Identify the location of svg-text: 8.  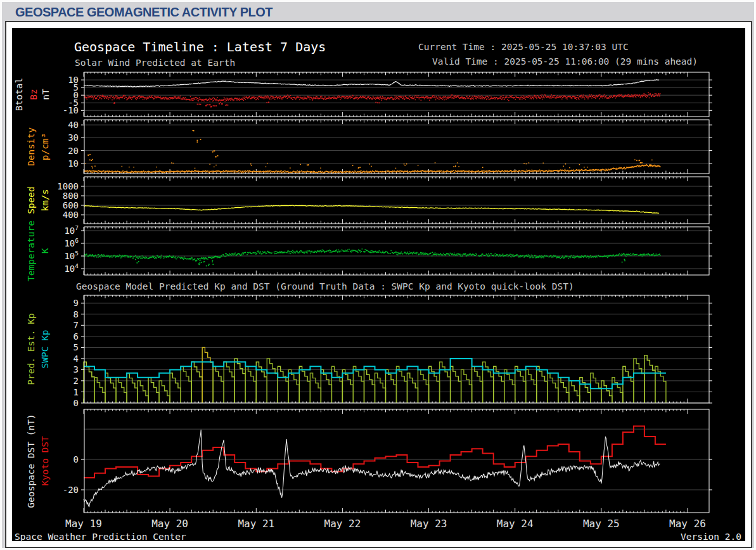
(76, 314).